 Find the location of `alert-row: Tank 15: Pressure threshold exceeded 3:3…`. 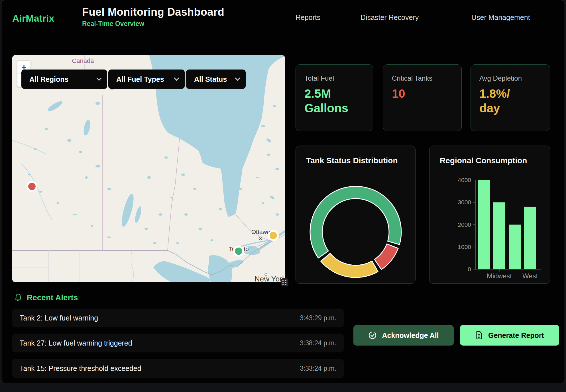

alert-row: Tank 15: Pressure threshold exceeded 3:3… is located at coordinates (178, 368).